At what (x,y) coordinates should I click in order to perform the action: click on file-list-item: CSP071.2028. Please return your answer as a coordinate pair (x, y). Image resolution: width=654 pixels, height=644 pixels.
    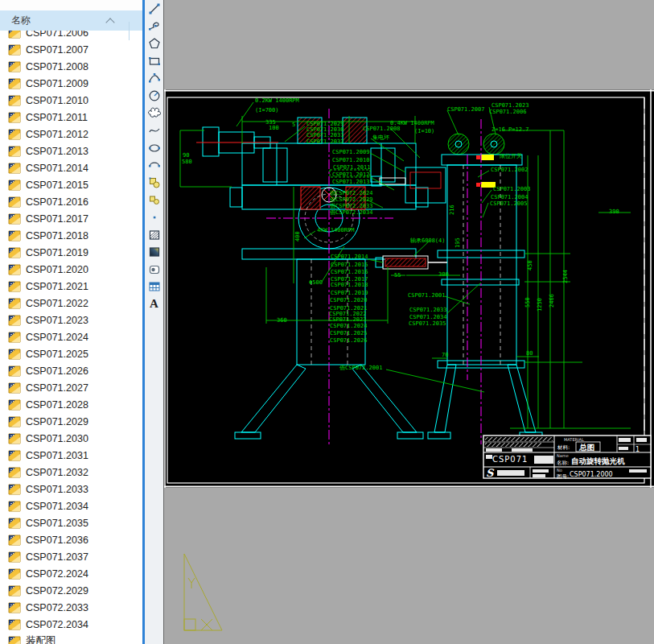
    Looking at the image, I should click on (71, 404).